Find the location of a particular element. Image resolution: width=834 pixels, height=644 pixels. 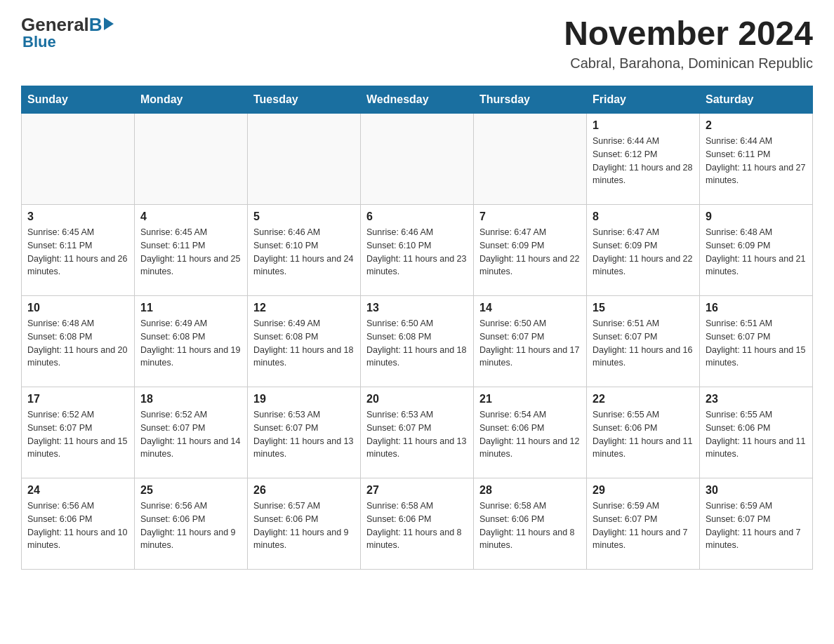

table-row: 1Sunrise: 6:44 AMSunset: 6:12 PMDaylight… is located at coordinates (643, 159).